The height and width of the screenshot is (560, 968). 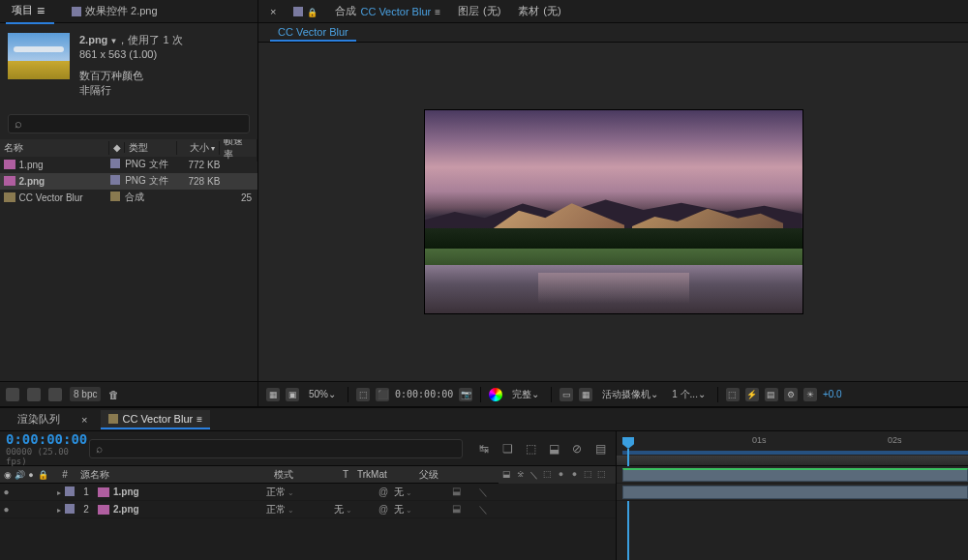 I want to click on asset-thumbnail, so click(x=39, y=56).